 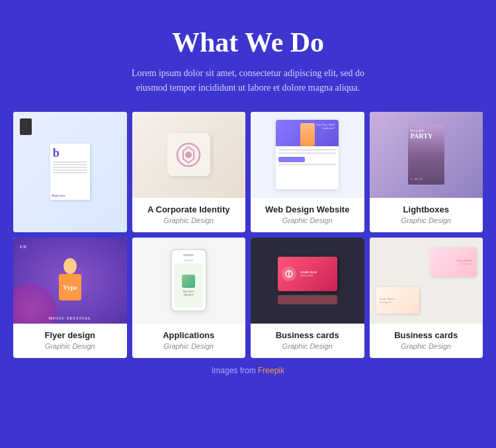 What do you see at coordinates (189, 220) in the screenshot?
I see `card-subtitle-corporate: Graphic Design` at bounding box center [189, 220].